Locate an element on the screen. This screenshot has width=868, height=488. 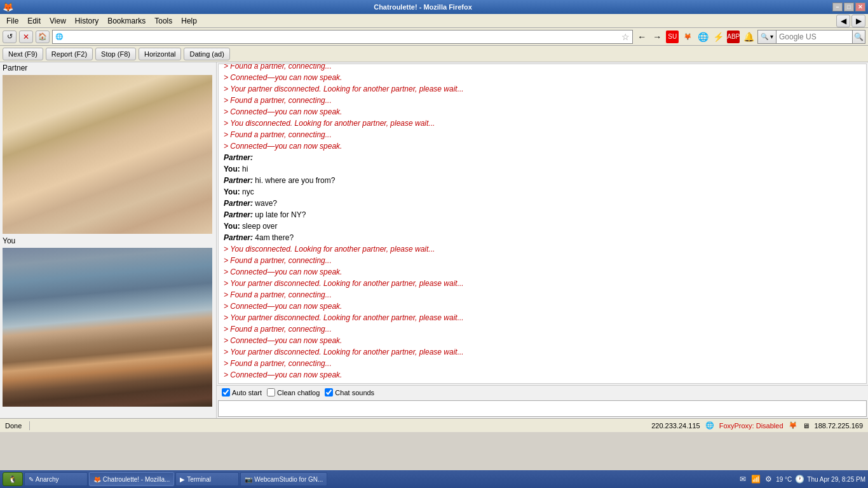
nav-back-button: ◀ is located at coordinates (843, 21).